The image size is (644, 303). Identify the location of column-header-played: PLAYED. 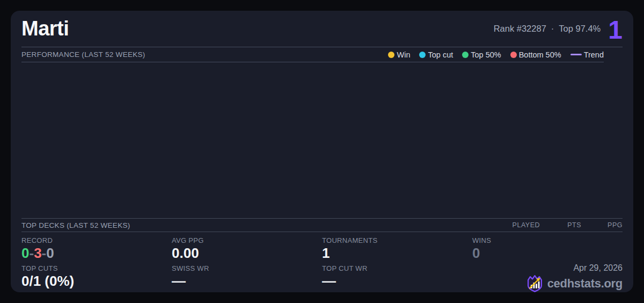
(519, 225).